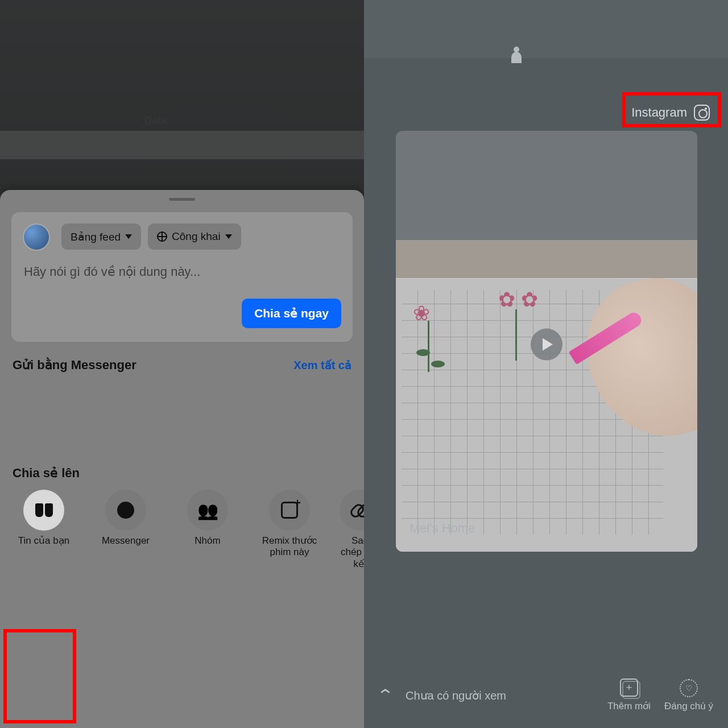  I want to click on share-target-group: Nhóm, so click(208, 518).